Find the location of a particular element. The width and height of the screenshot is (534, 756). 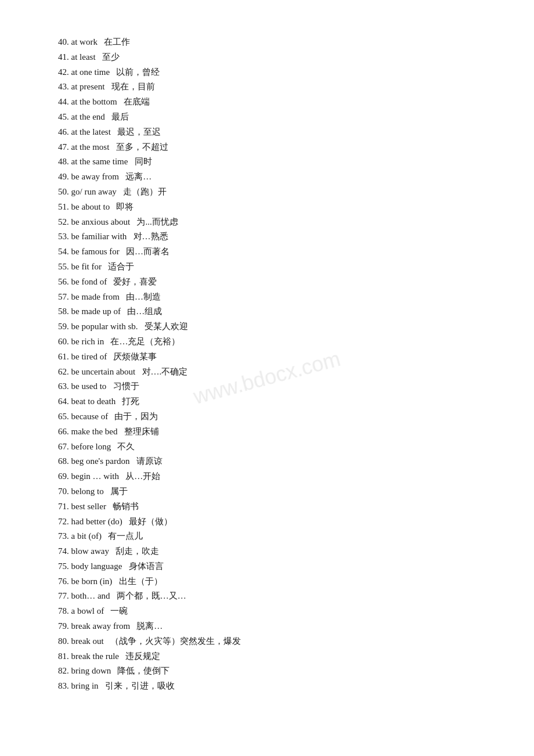

list-item: 51. be about to 即将 is located at coordinates (273, 207).